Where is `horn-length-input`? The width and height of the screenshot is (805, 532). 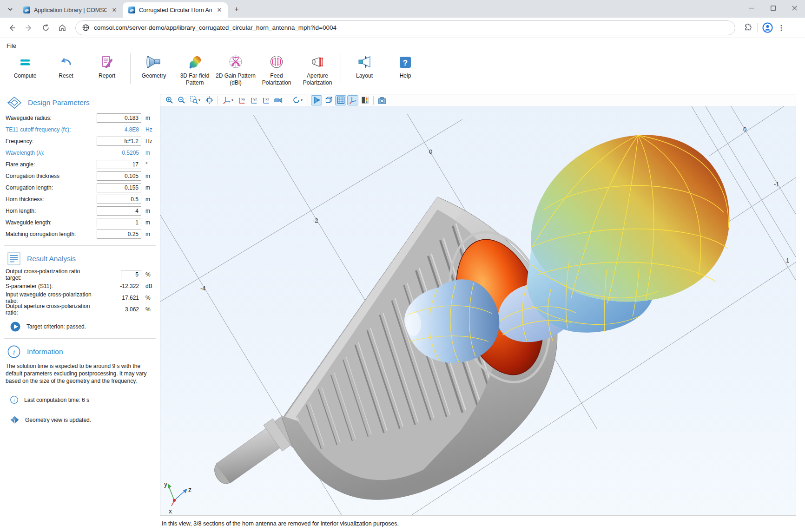
horn-length-input is located at coordinates (119, 211).